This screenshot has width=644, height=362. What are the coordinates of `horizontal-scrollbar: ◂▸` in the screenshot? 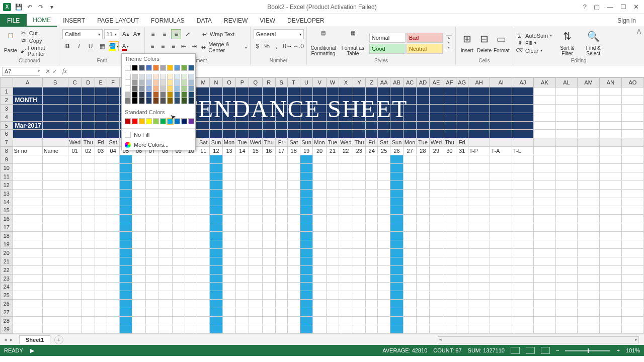 It's located at (538, 340).